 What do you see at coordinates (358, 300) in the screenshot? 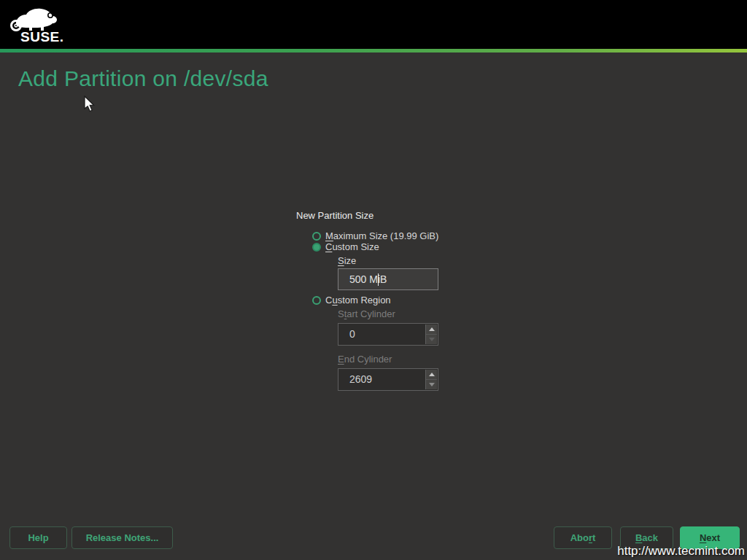
I see `radio-custom-region-label: Custom Region` at bounding box center [358, 300].